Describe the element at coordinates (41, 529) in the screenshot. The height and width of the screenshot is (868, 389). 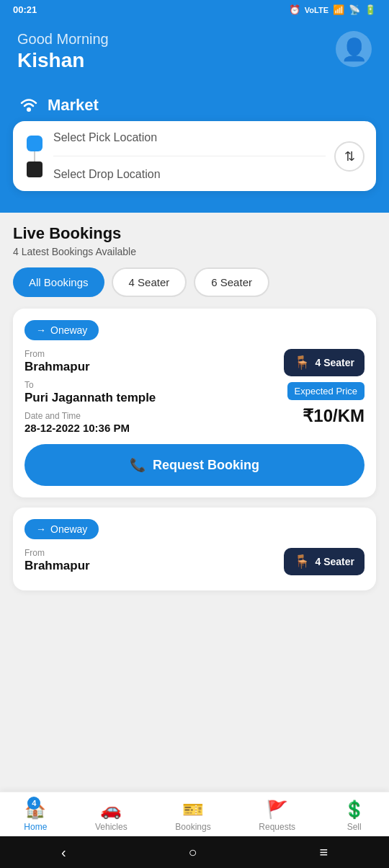
I see `arrow-right-icon-2: →` at that location.